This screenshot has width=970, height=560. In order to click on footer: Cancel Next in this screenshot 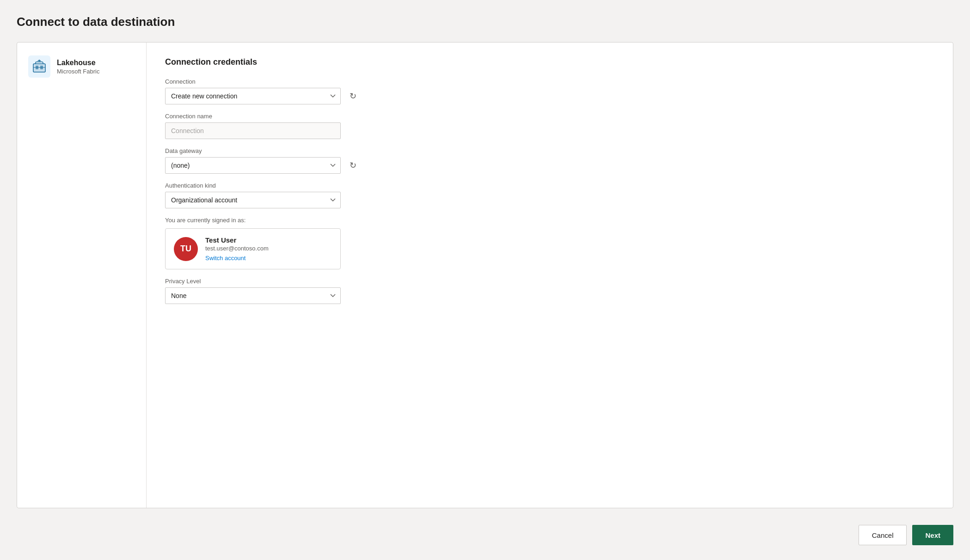, I will do `click(485, 531)`.